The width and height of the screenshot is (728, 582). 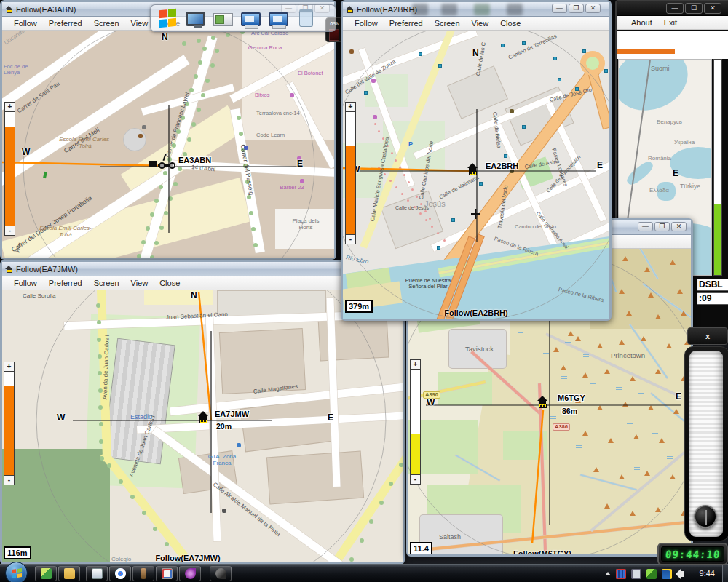 What do you see at coordinates (359, 306) in the screenshot?
I see `scale-indicator: 379m` at bounding box center [359, 306].